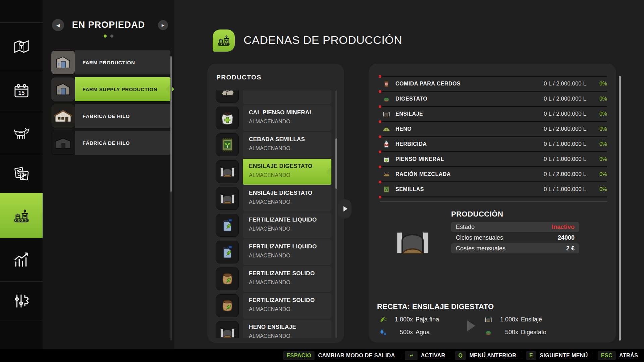 This screenshot has width=644, height=362. Describe the element at coordinates (383, 319) in the screenshot. I see `straw-icon` at that location.